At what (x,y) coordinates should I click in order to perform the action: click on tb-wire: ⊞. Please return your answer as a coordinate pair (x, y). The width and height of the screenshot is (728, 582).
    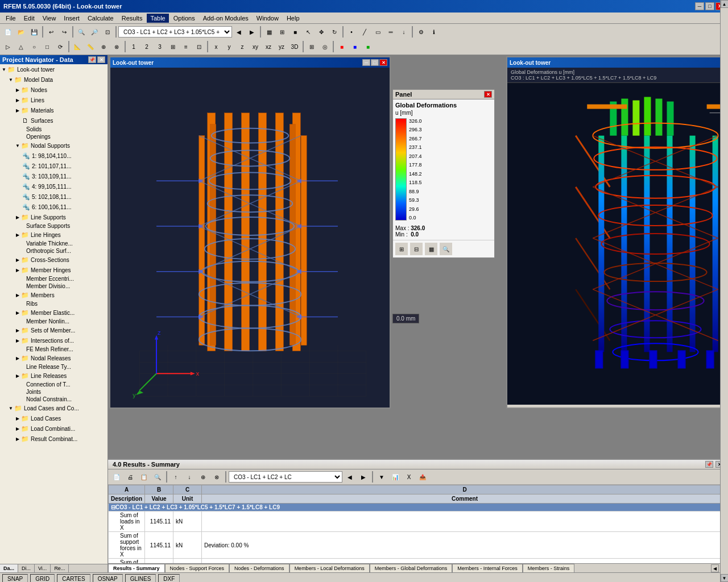
    Looking at the image, I should click on (282, 32).